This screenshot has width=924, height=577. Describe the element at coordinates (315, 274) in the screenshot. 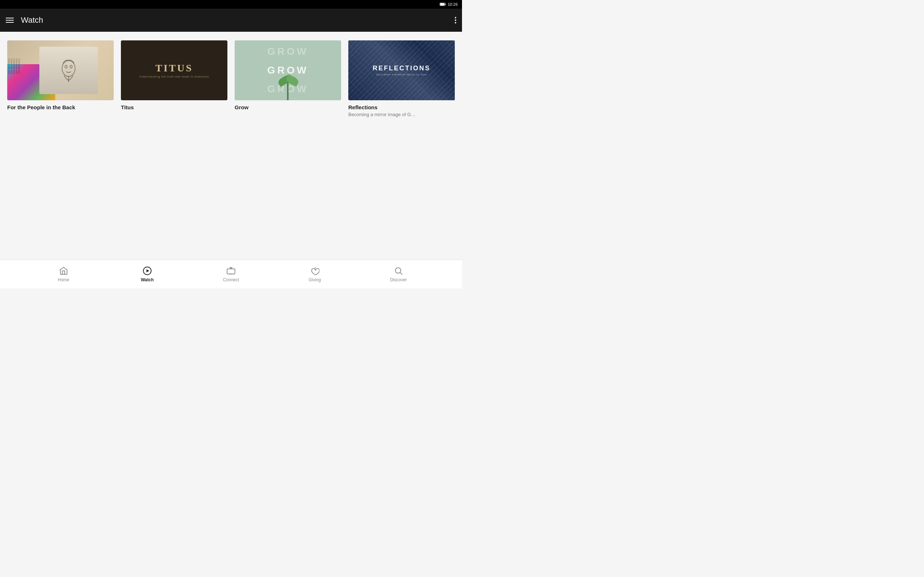

I see `nav-item-giving: Giving` at that location.